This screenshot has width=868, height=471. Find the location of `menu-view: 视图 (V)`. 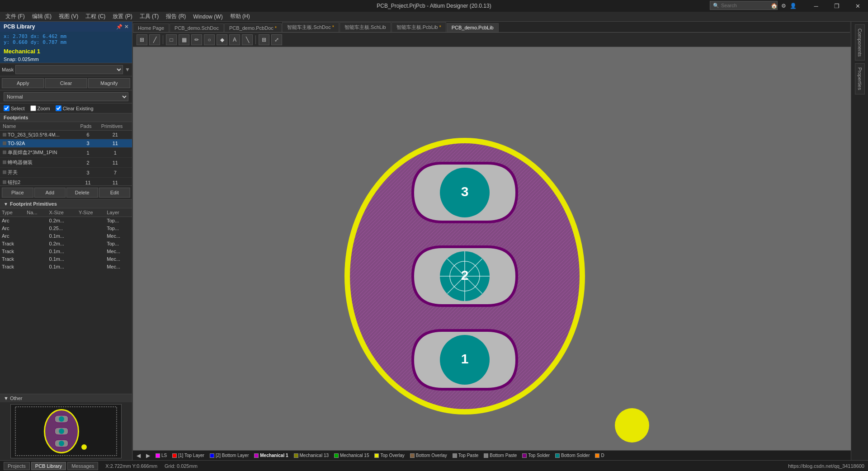

menu-view: 视图 (V) is located at coordinates (69, 16).